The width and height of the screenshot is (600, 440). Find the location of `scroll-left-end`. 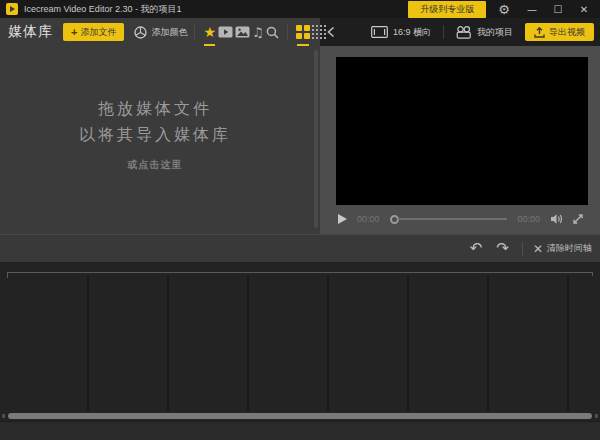

scroll-left-end is located at coordinates (4, 416).